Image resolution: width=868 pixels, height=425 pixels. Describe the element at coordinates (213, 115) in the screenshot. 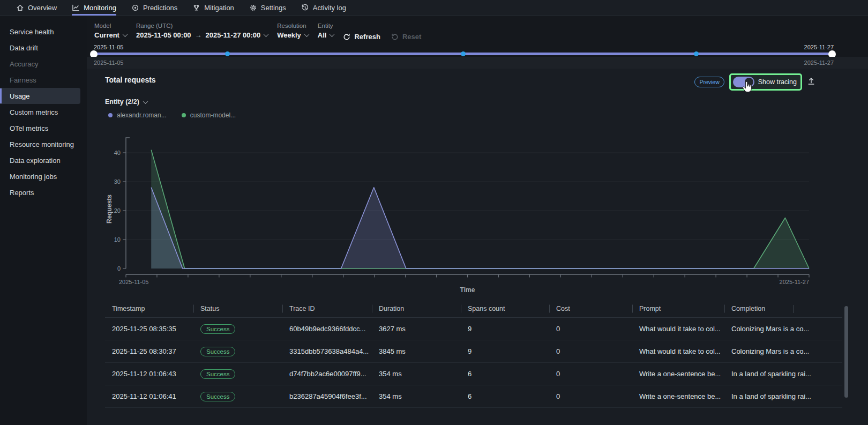

I see `legend-label: custom-model...` at that location.